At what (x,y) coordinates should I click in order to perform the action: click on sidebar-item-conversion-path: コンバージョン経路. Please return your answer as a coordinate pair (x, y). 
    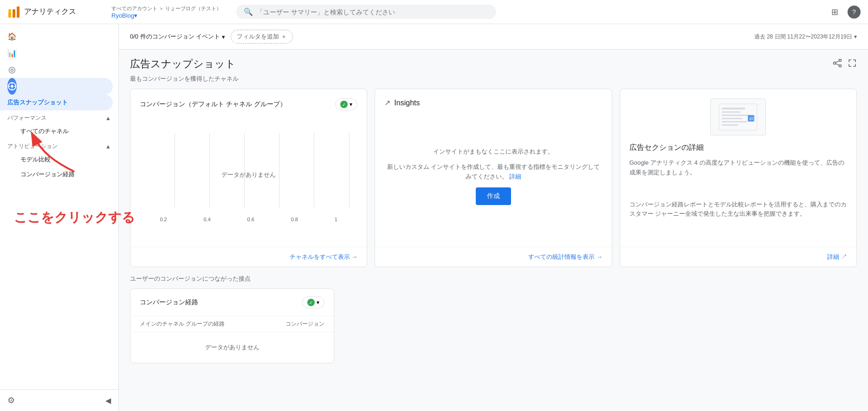
    Looking at the image, I should click on (57, 174).